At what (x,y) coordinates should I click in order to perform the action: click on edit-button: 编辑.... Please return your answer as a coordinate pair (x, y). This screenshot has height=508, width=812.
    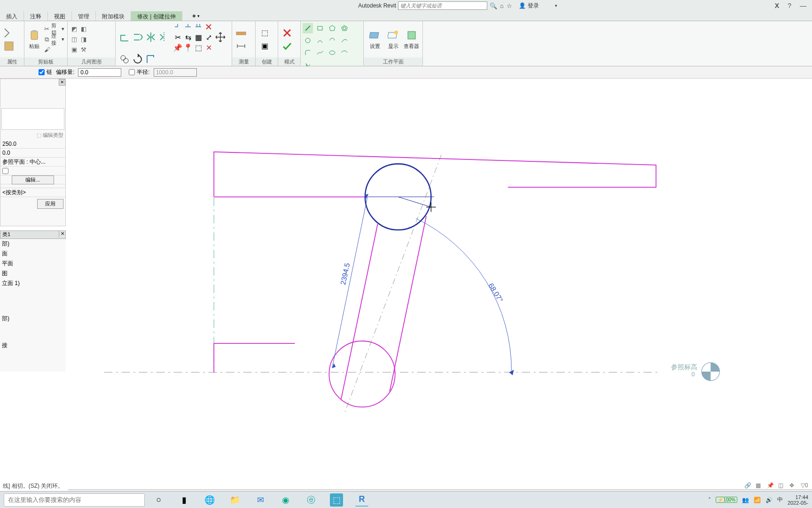
    Looking at the image, I should click on (33, 180).